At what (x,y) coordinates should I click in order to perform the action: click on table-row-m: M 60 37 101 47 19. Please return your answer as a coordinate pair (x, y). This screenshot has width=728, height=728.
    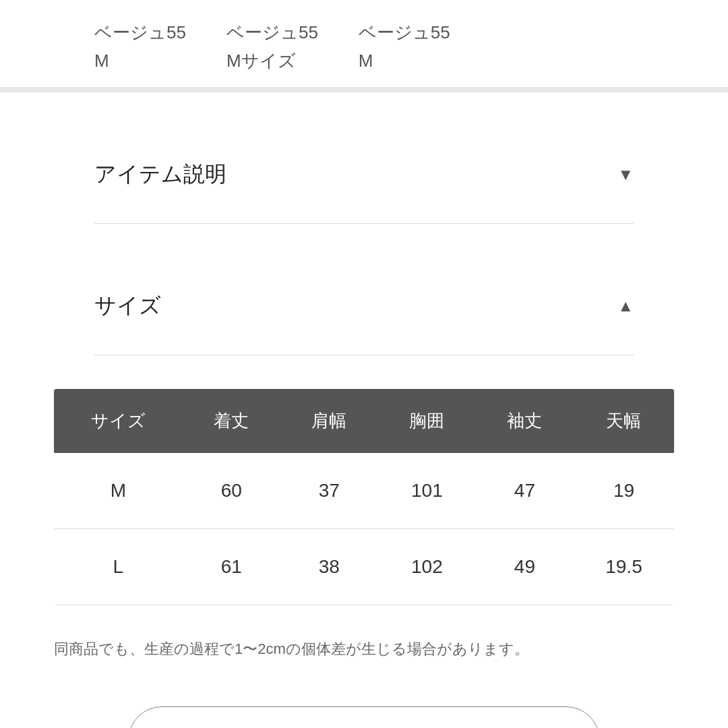
    Looking at the image, I should click on (364, 491).